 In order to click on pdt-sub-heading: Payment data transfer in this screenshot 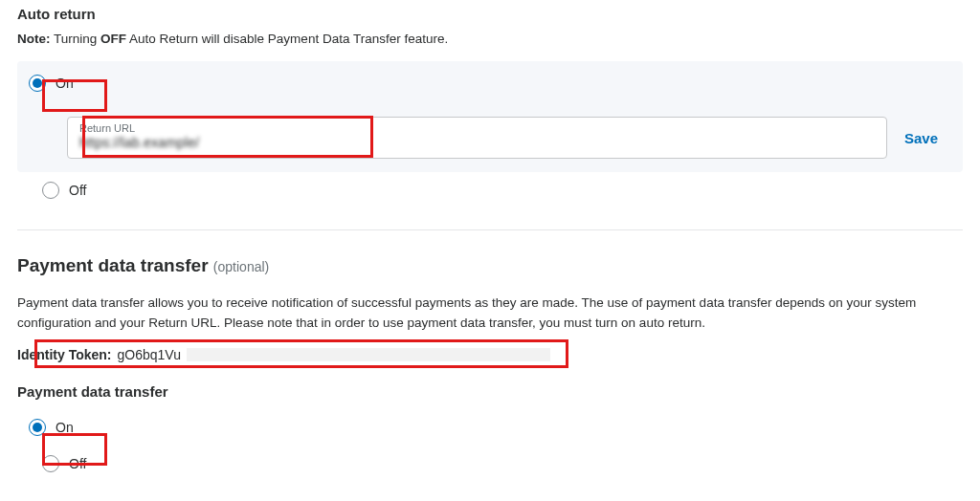, I will do `click(490, 392)`.